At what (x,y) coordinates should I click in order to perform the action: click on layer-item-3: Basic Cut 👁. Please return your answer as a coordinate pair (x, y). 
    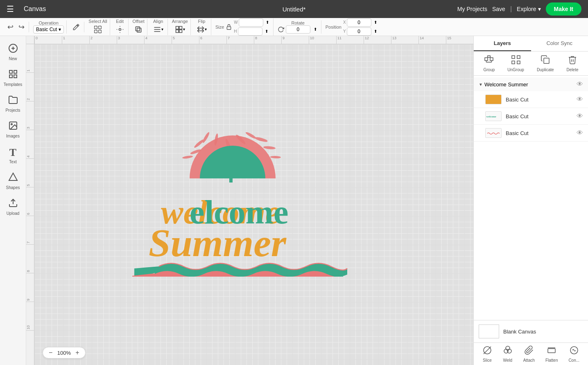
    Looking at the image, I should click on (531, 133).